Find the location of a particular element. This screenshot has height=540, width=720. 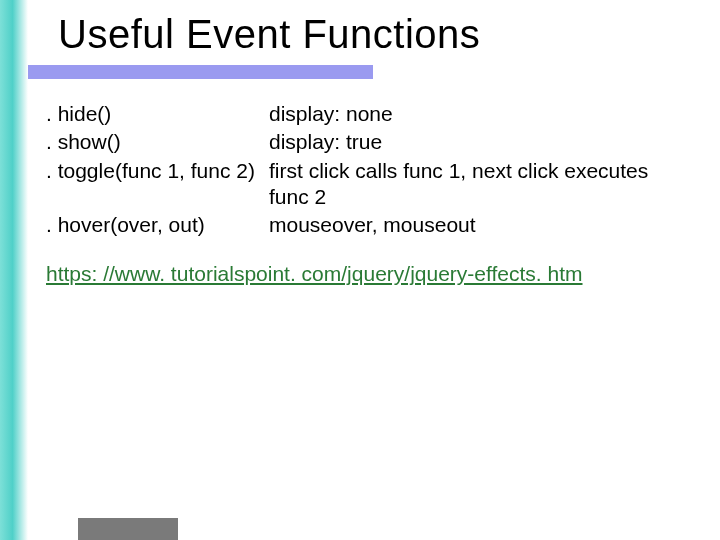

function-desc: mouseover, mouseout is located at coordinates (480, 226).